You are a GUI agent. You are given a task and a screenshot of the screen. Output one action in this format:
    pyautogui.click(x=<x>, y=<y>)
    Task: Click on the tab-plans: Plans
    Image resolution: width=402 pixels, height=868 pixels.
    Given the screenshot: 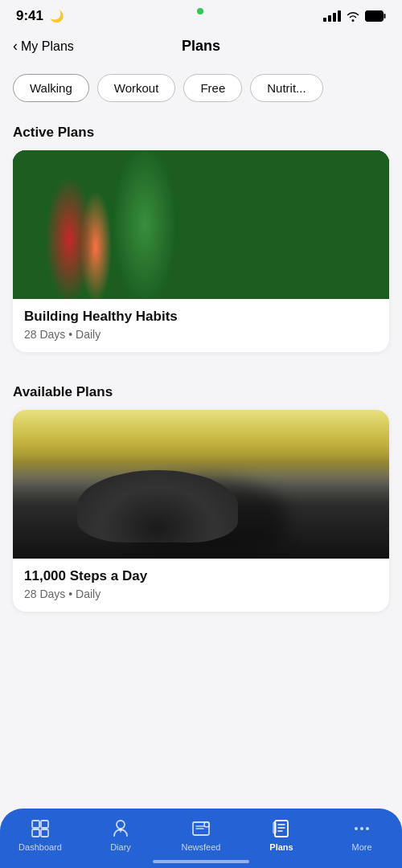 What is the action you would take?
    pyautogui.click(x=281, y=835)
    